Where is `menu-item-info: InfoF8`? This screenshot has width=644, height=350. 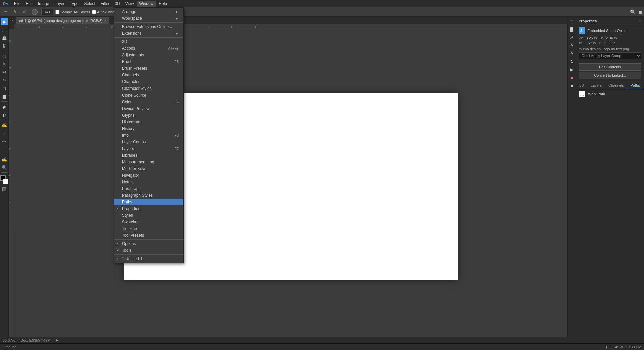 menu-item-info: InfoF8 is located at coordinates (149, 135).